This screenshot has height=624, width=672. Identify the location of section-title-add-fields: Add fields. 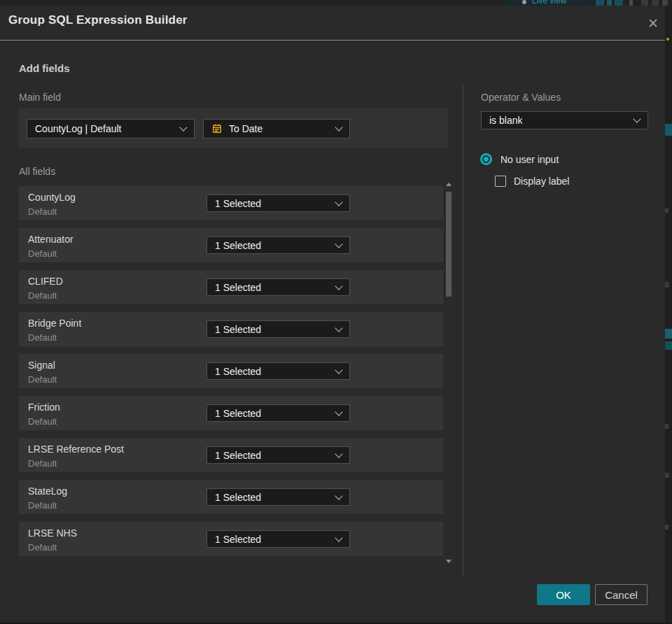
(45, 69).